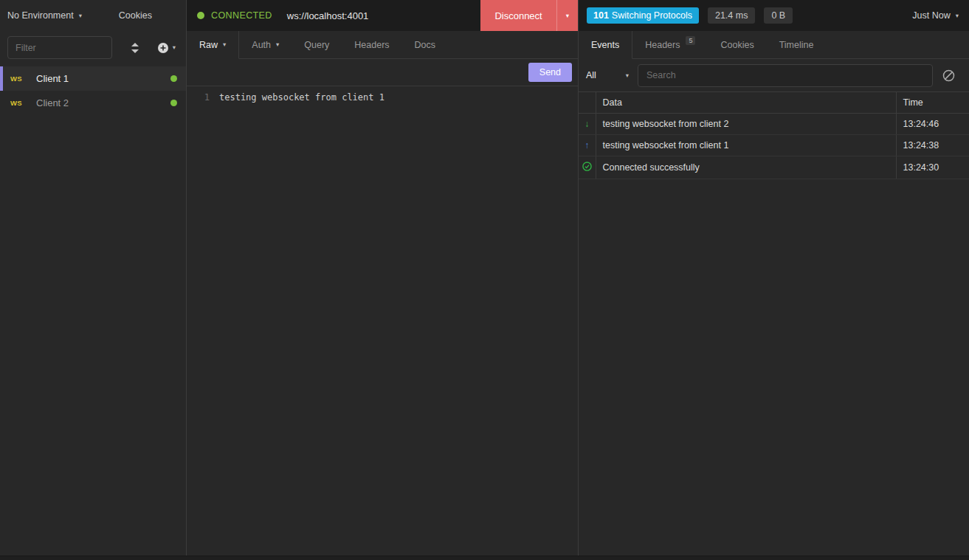 The image size is (969, 560). I want to click on tab-timeline: Timeline, so click(797, 44).